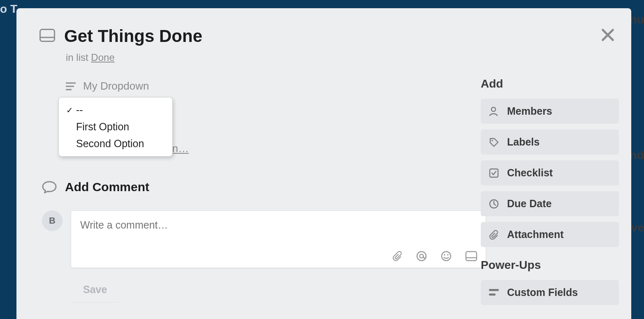 Image resolution: width=644 pixels, height=319 pixels. What do you see at coordinates (494, 235) in the screenshot?
I see `paperclip-icon` at bounding box center [494, 235].